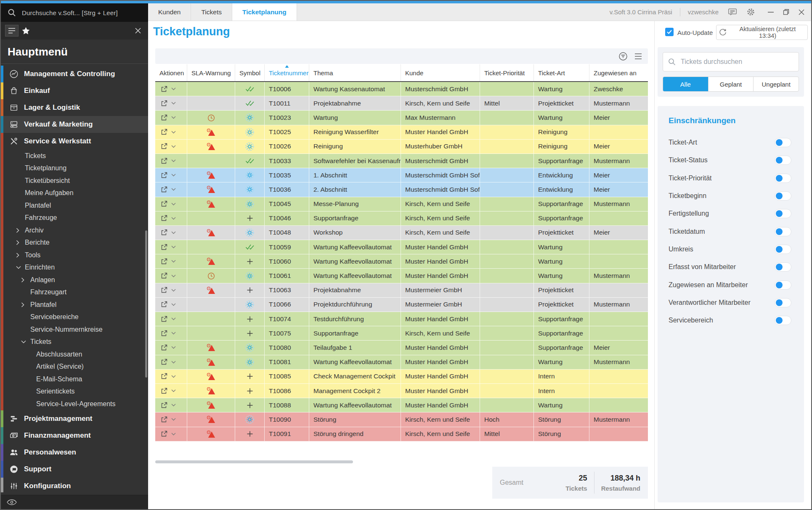 Image resolution: width=812 pixels, height=510 pixels. I want to click on segment-ungeplant: Ungeplant, so click(776, 84).